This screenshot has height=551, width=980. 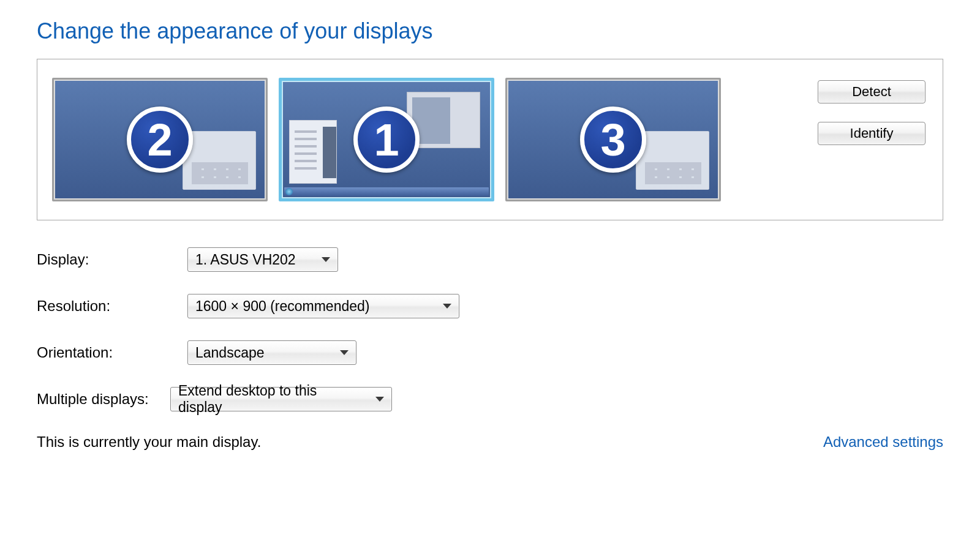 I want to click on label-multiple-displays: Multiple displays:, so click(x=104, y=399).